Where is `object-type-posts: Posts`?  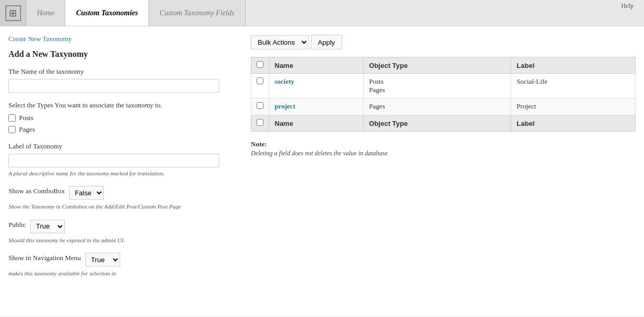
object-type-posts: Posts is located at coordinates (437, 82).